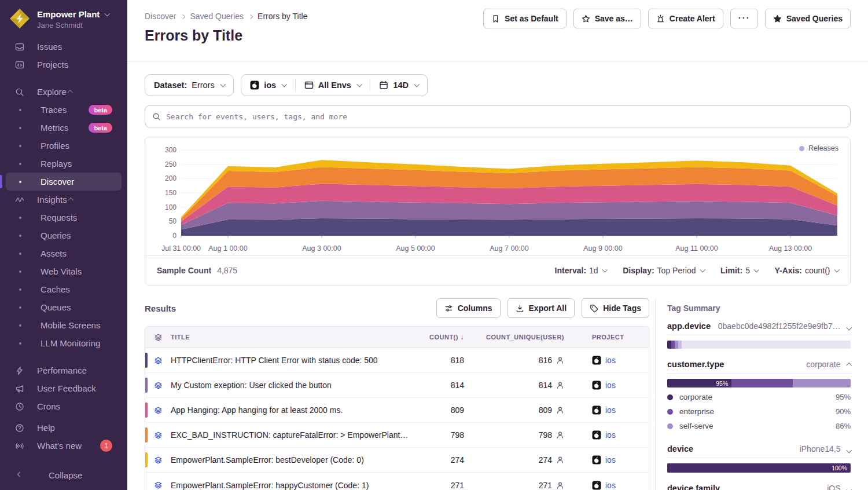 This screenshot has height=490, width=868. What do you see at coordinates (64, 46) in the screenshot?
I see `sidebar-item-issues: Issues` at bounding box center [64, 46].